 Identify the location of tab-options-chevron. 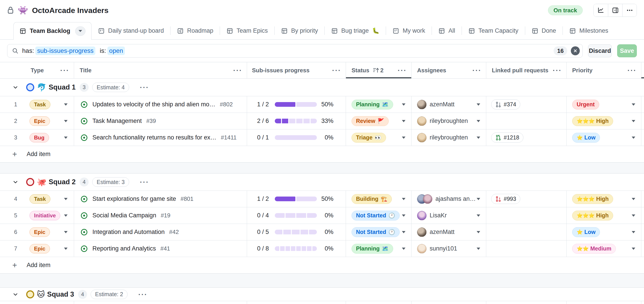
(80, 31).